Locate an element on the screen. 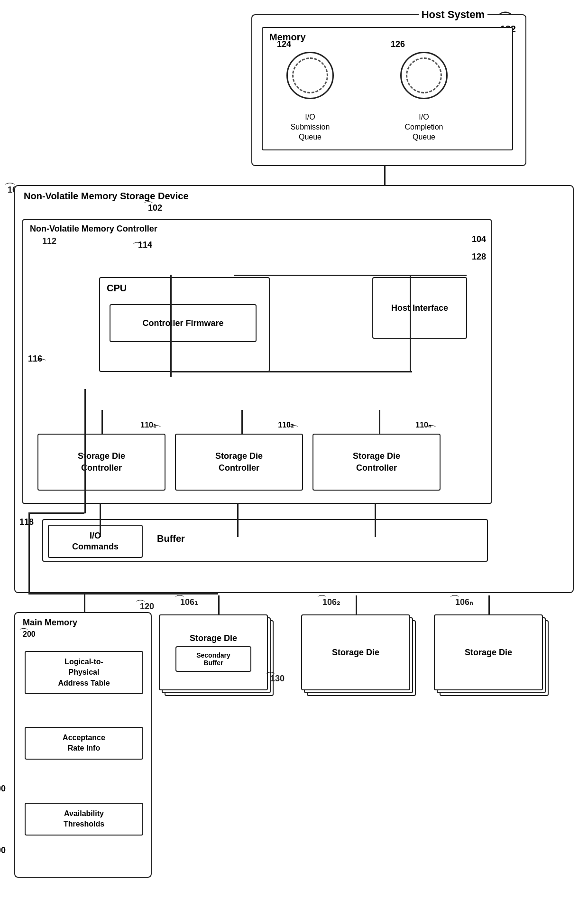  sdc1-box: Storage DieController is located at coordinates (101, 462).